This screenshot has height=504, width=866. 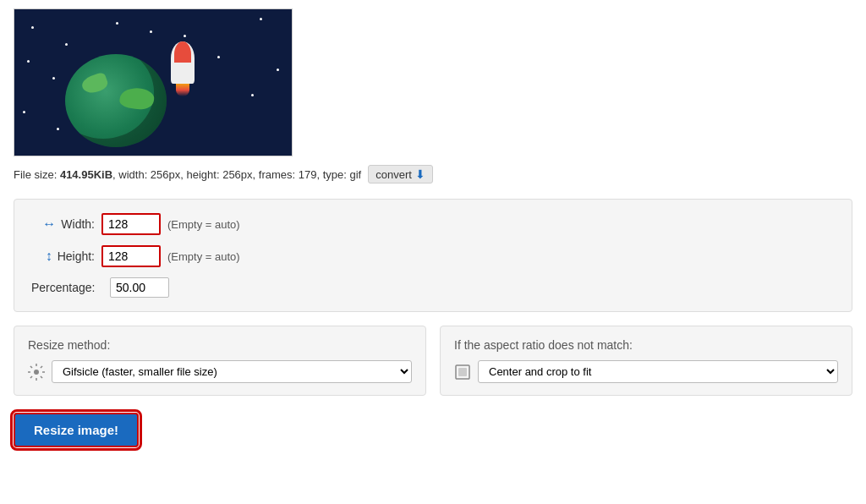 I want to click on convert-label: convert, so click(x=394, y=174).